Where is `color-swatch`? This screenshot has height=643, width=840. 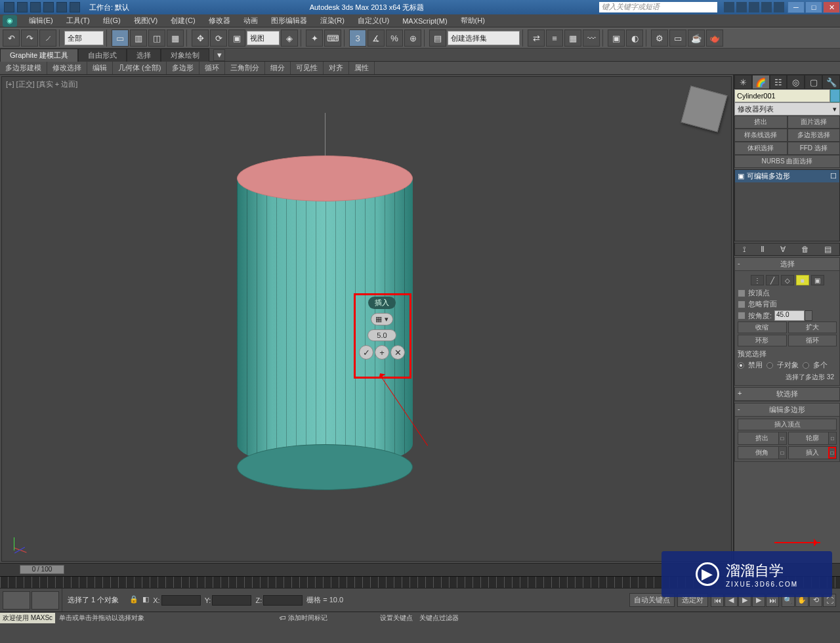
color-swatch is located at coordinates (835, 96).